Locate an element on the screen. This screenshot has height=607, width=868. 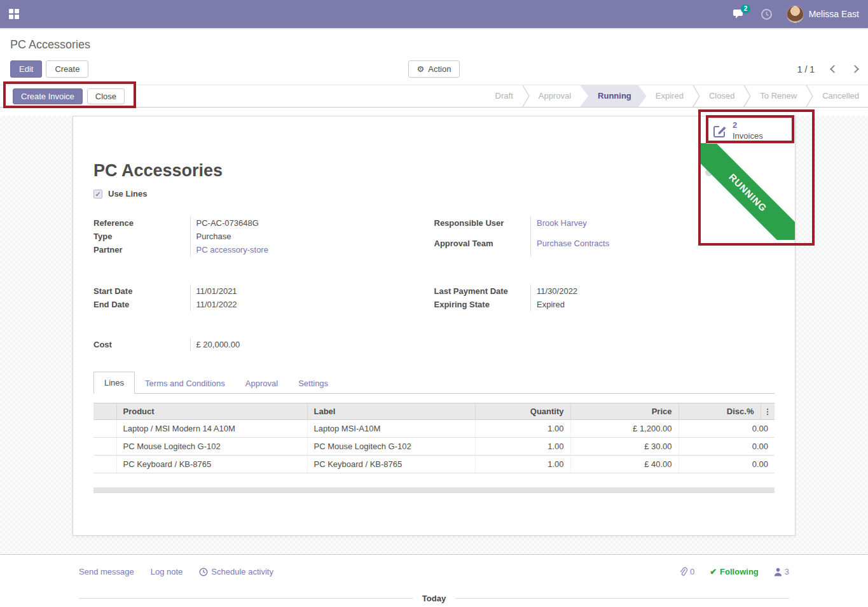
log-note-button: Log note is located at coordinates (167, 571).